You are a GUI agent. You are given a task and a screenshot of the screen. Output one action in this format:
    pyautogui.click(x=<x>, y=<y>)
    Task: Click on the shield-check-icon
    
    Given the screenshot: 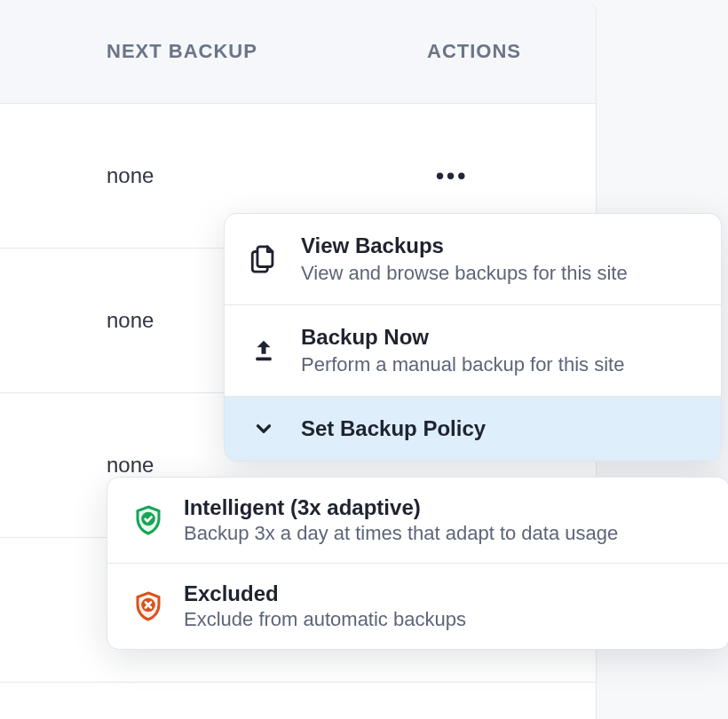 What is the action you would take?
    pyautogui.click(x=148, y=520)
    